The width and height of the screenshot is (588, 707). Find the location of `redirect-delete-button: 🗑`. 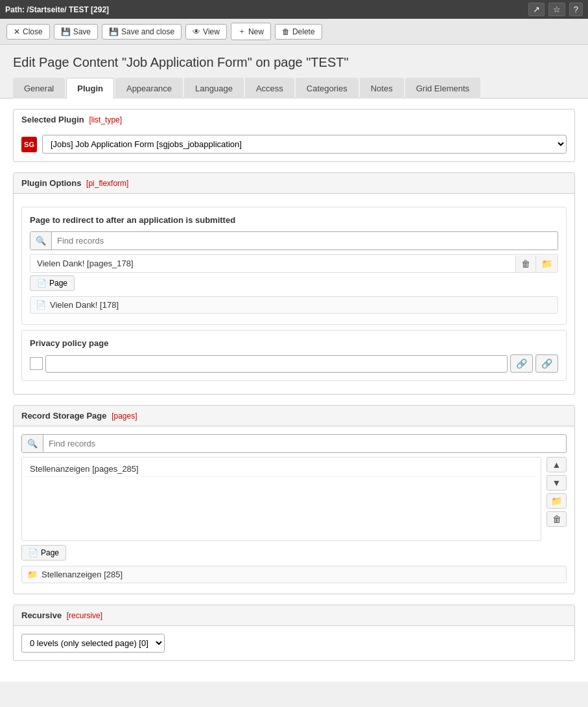

redirect-delete-button: 🗑 is located at coordinates (526, 264).